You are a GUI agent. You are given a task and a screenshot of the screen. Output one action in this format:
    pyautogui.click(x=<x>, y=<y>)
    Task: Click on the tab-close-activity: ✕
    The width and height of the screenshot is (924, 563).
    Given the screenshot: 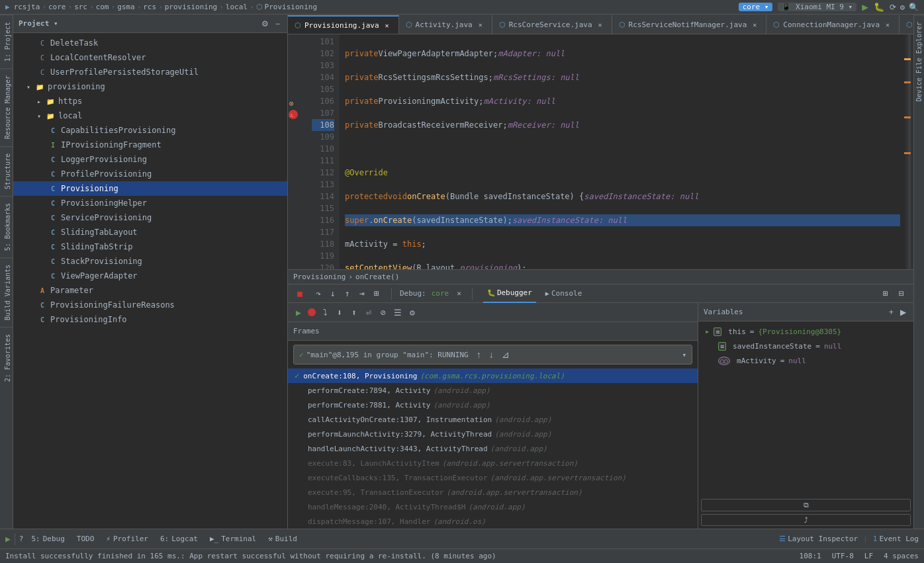 What is the action you would take?
    pyautogui.click(x=481, y=24)
    